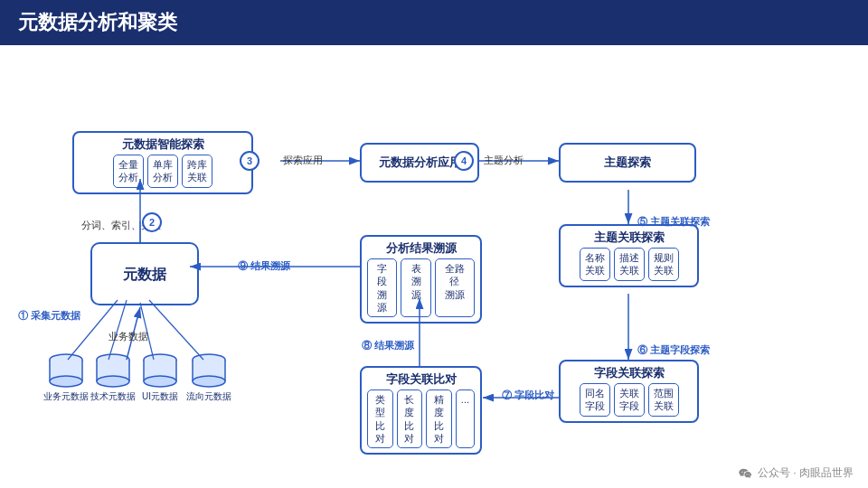 This screenshot has width=868, height=488. What do you see at coordinates (66, 378) in the screenshot?
I see `cylinder-business: 业务元数据` at bounding box center [66, 378].